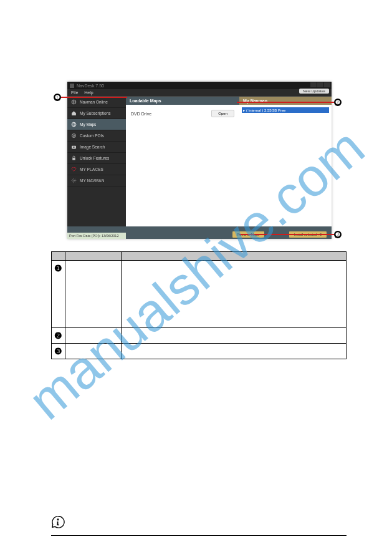  I want to click on my-navman-body: ▸ ( Internal ) 2.55GB Free, so click(285, 166).